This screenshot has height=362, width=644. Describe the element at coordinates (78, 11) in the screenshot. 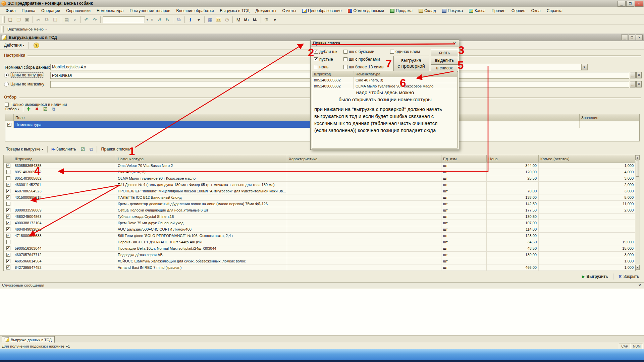

I see `menu-item-Справочники: Справочники` at that location.